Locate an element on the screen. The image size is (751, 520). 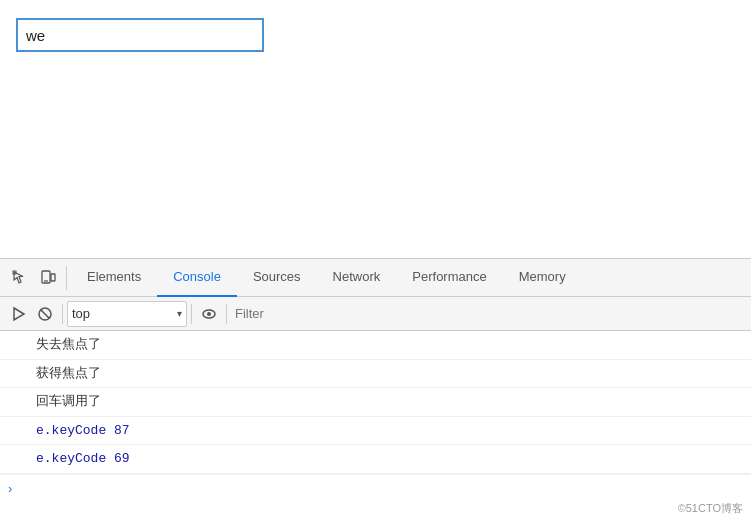
console-line: e.keyCode 69 is located at coordinates (376, 460).